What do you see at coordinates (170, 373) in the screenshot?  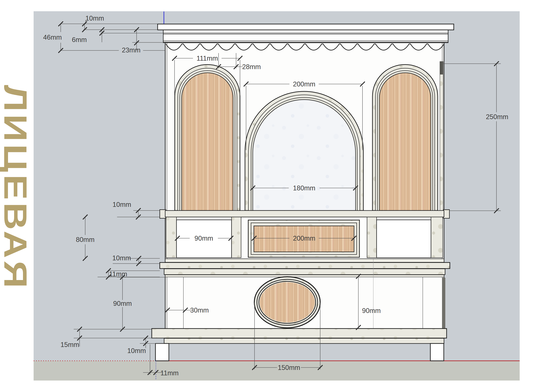 I see `dim-foot-inset: 11mm` at bounding box center [170, 373].